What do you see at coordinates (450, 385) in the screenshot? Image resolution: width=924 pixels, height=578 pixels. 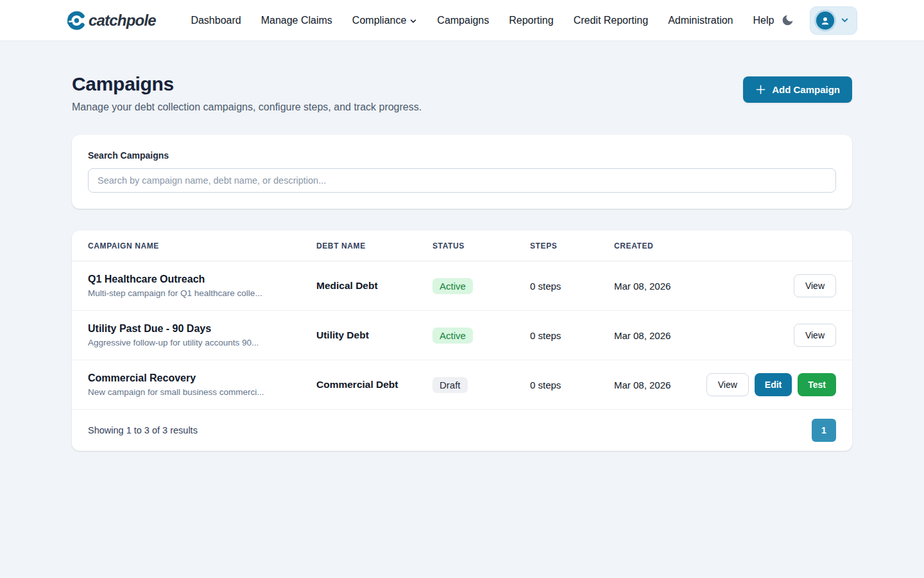 I see `status-badge: Draft` at bounding box center [450, 385].